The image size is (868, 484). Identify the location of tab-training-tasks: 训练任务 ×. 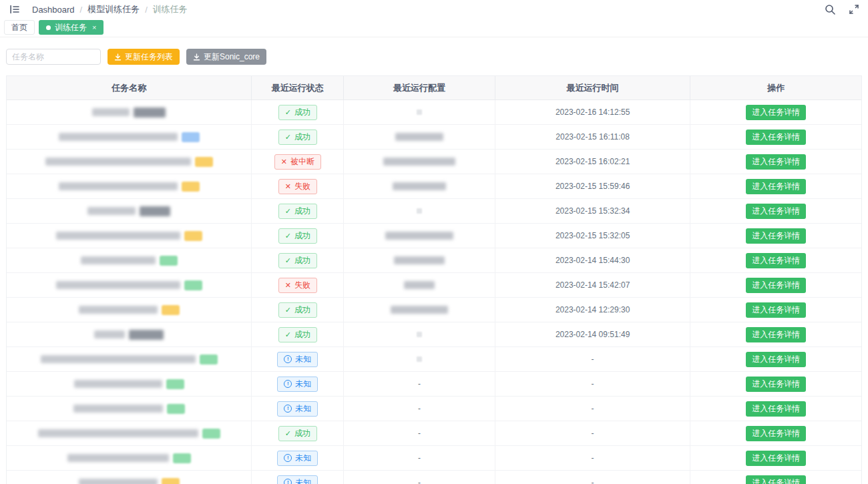
(71, 27).